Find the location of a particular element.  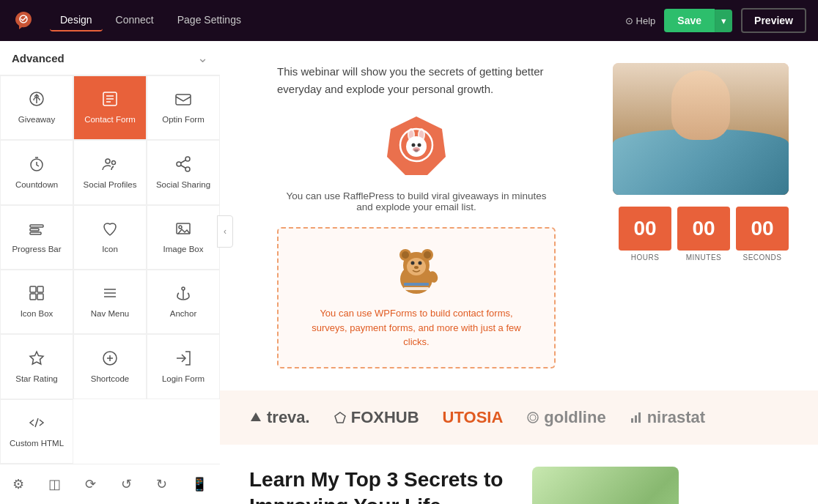

widget-contact-form: Contact Form is located at coordinates (110, 108).